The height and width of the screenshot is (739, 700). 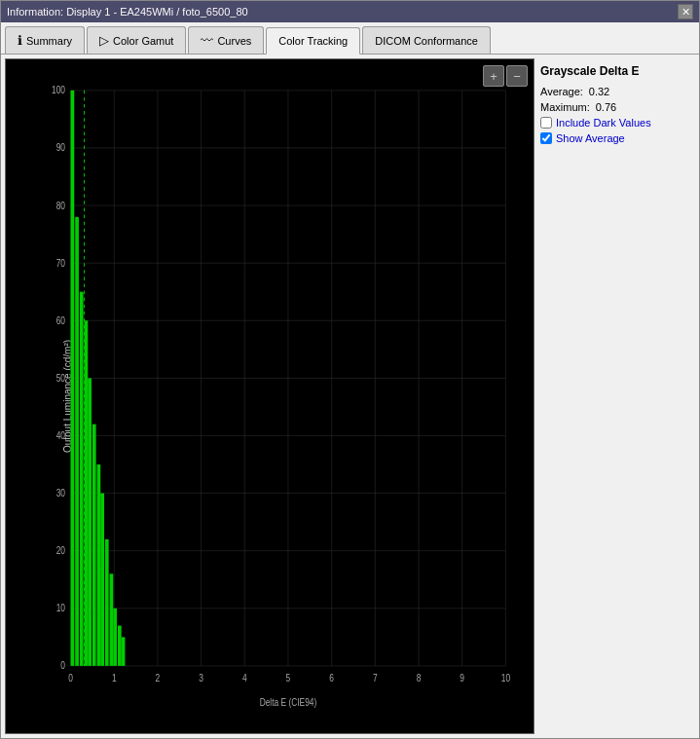 What do you see at coordinates (615, 107) in the screenshot?
I see `maximum-row: Maximum: 0.76` at bounding box center [615, 107].